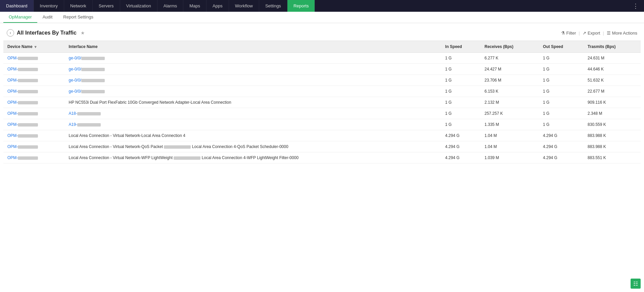  What do you see at coordinates (612, 91) in the screenshot?
I see `cell-transmits: 22.677 M` at bounding box center [612, 91].